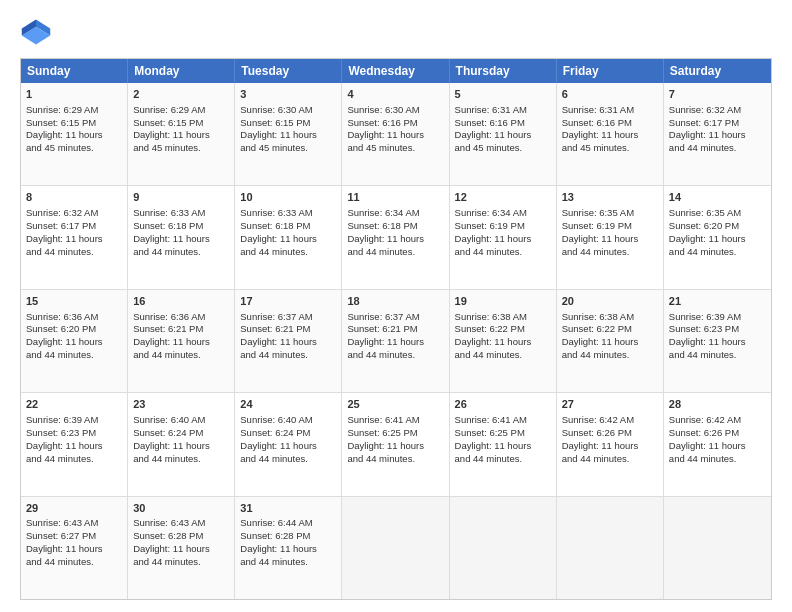 The width and height of the screenshot is (792, 612). Describe the element at coordinates (610, 434) in the screenshot. I see `cell-line: Sunset: 6:26 PM` at that location.